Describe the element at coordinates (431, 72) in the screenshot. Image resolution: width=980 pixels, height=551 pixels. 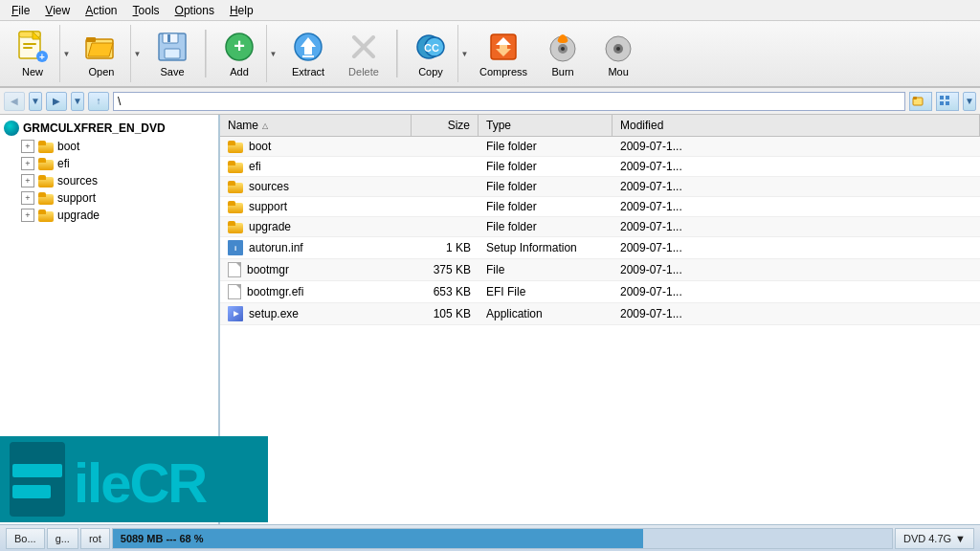
I see `copy-label: Copy` at that location.